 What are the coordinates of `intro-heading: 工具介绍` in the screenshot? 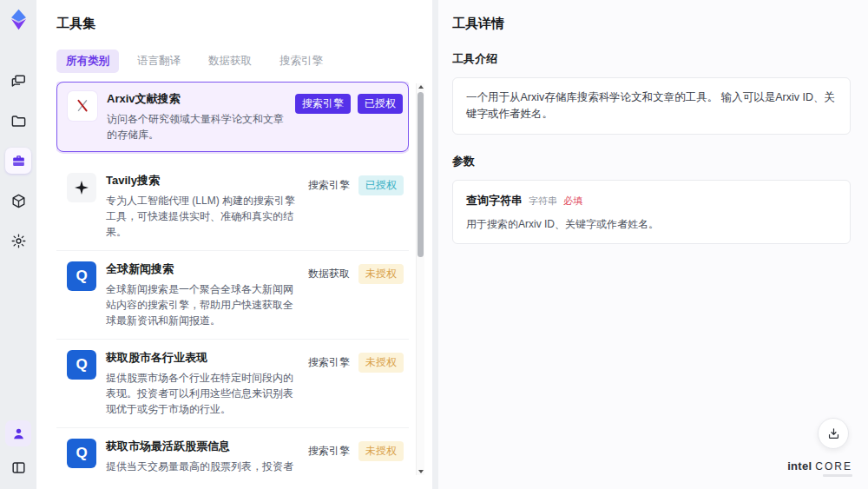 It's located at (651, 59).